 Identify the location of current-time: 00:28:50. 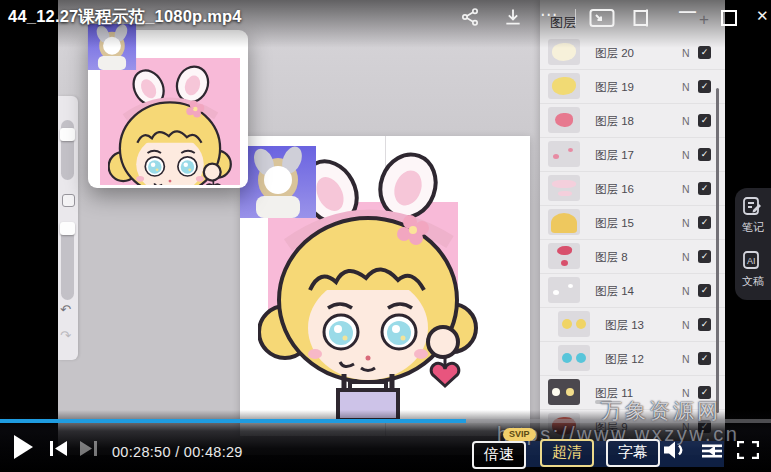
(142, 452).